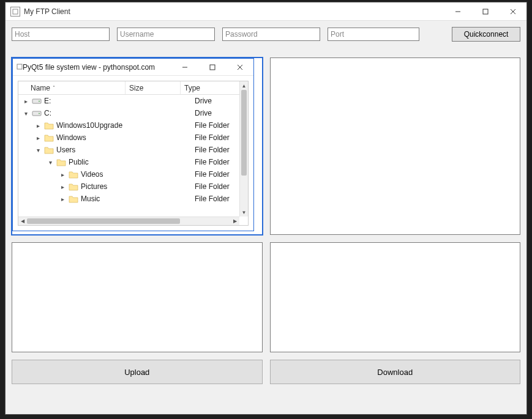 This screenshot has width=532, height=419. Describe the element at coordinates (513, 11) in the screenshot. I see `close-button` at that location.